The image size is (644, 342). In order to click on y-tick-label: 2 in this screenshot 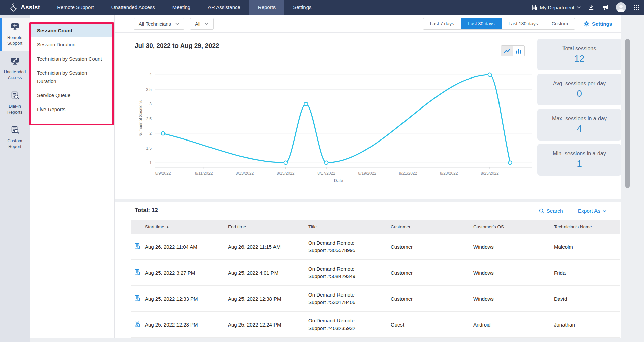, I will do `click(150, 133)`.